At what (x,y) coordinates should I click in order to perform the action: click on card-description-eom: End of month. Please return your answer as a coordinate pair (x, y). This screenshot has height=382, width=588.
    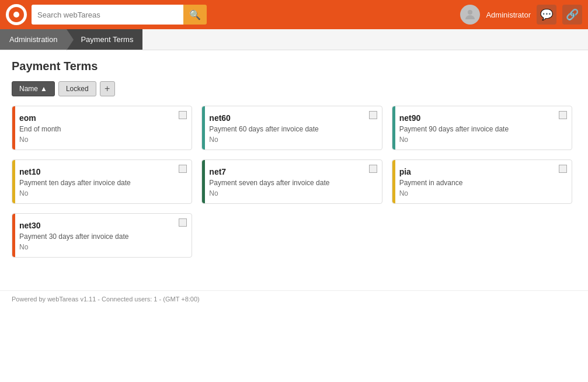
    Looking at the image, I should click on (102, 129).